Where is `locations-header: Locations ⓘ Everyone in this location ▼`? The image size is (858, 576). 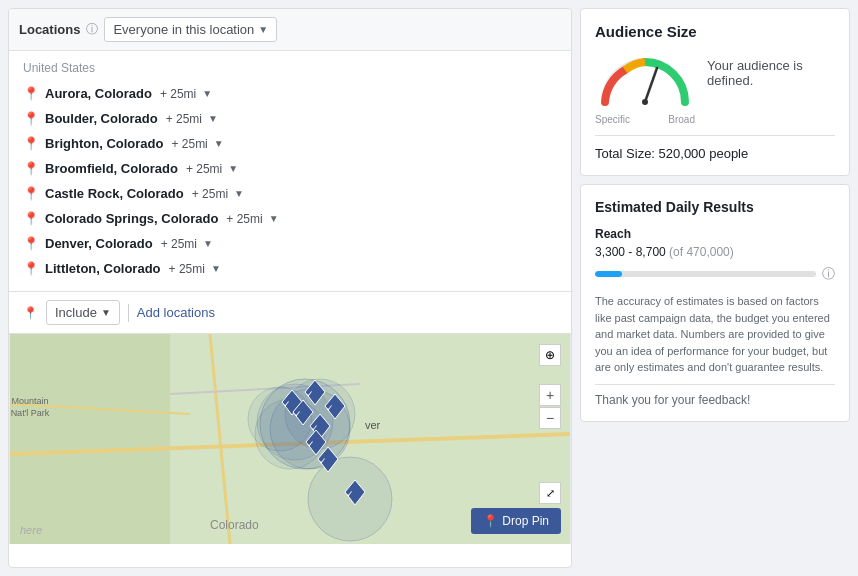 locations-header: Locations ⓘ Everyone in this location ▼ is located at coordinates (290, 30).